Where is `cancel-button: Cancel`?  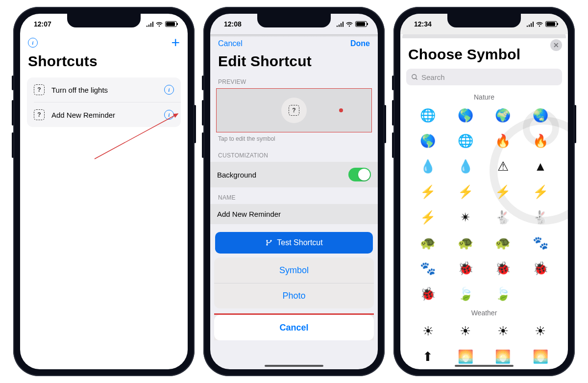
cancel-button: Cancel is located at coordinates (230, 44).